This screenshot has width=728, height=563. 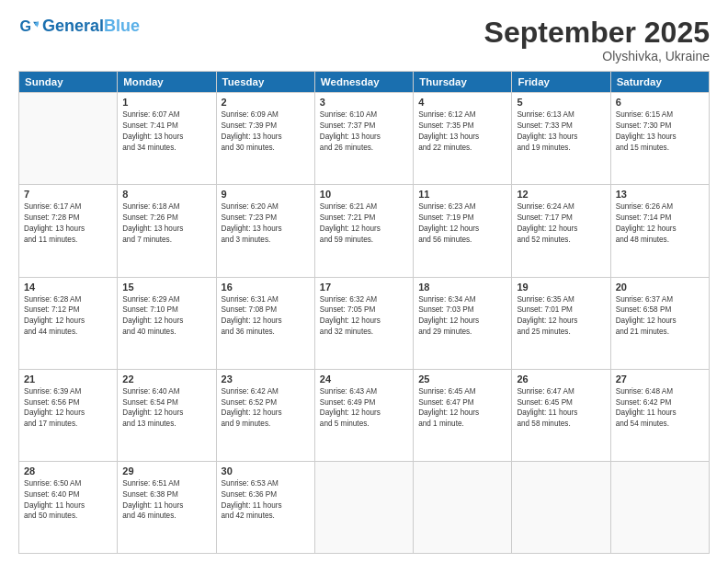 What do you see at coordinates (265, 507) in the screenshot?
I see `table-row: 30Sunrise: 6:53 AM Sunset: 6:36 PM Dayli…` at bounding box center [265, 507].